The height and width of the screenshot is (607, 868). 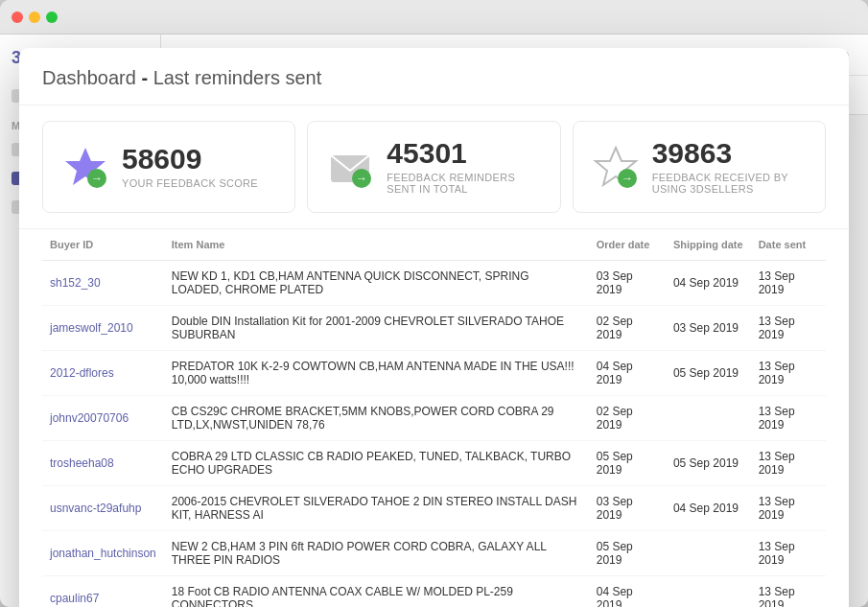 I want to click on col-date-sent: Date sent, so click(x=788, y=245).